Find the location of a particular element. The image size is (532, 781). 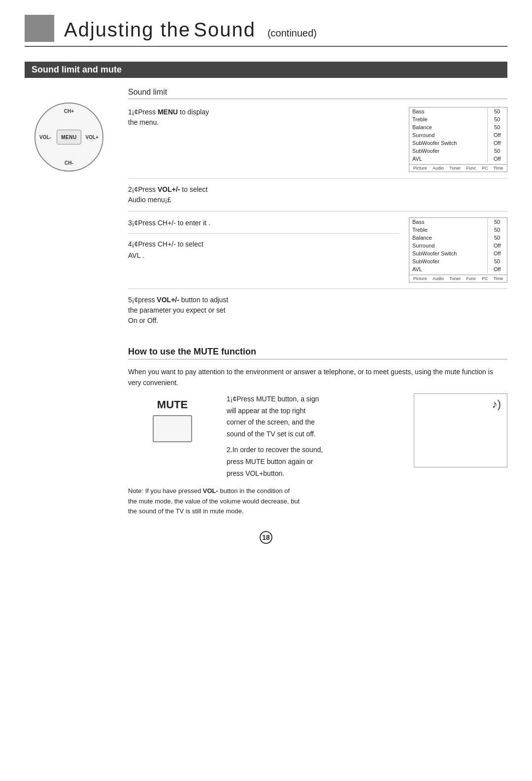

mute-step2-end: button. is located at coordinates (274, 473).